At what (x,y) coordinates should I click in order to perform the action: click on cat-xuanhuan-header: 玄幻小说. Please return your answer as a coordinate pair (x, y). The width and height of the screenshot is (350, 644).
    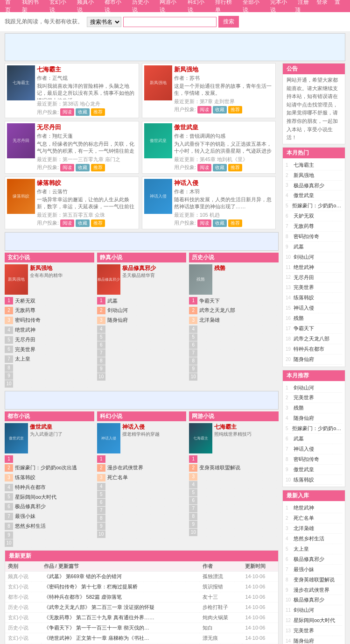
    Looking at the image, I should click on (49, 258).